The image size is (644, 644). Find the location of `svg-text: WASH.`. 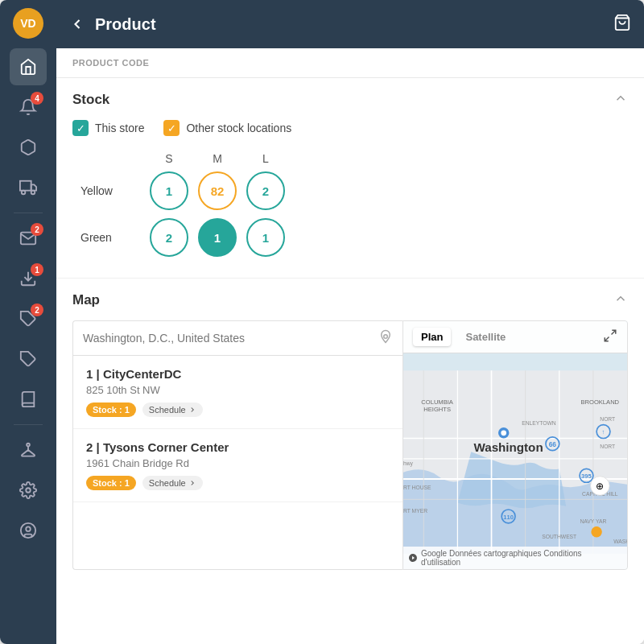

svg-text: WASH. is located at coordinates (620, 541).